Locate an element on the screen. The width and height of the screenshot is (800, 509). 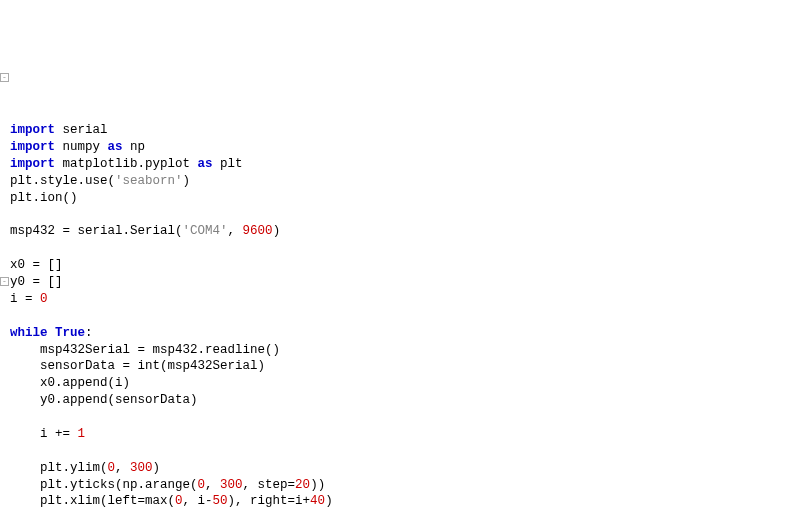
fold-handle-while: - is located at coordinates (4, 282).